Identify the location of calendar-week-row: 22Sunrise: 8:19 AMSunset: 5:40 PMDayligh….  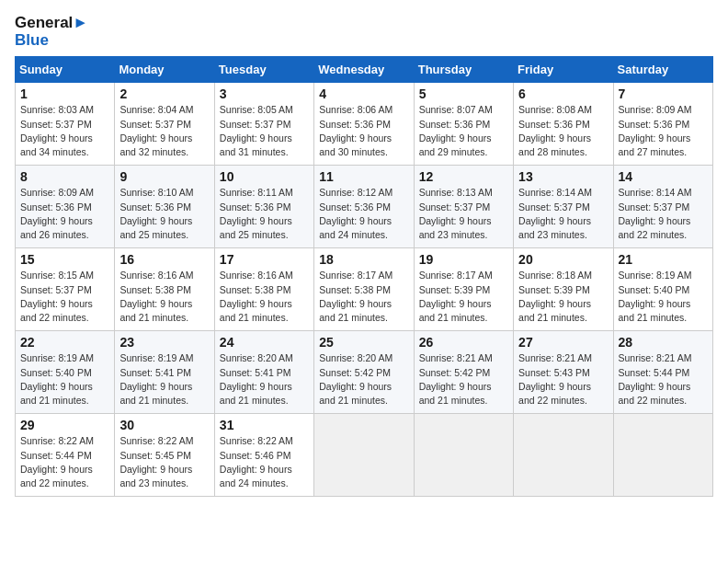
(364, 373).